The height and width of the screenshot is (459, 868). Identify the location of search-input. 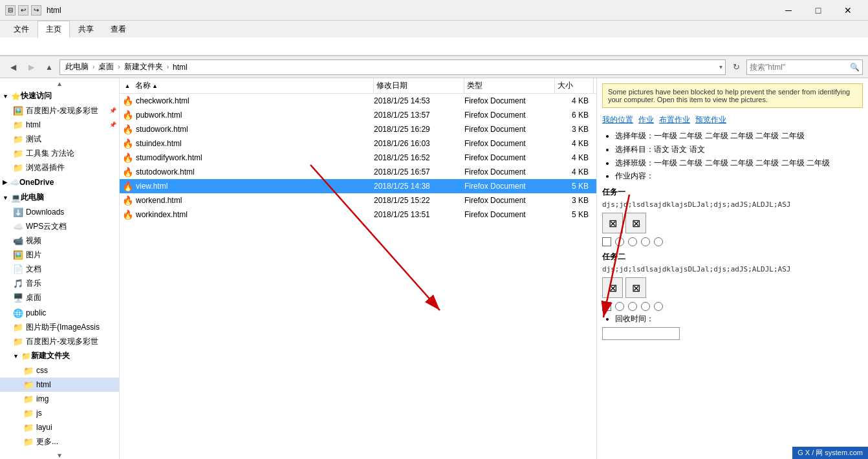
(799, 67).